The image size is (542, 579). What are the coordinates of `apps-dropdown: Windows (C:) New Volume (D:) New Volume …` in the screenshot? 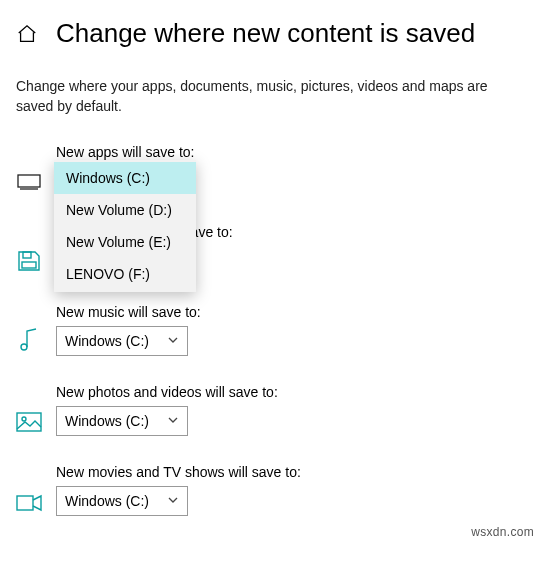 It's located at (125, 226).